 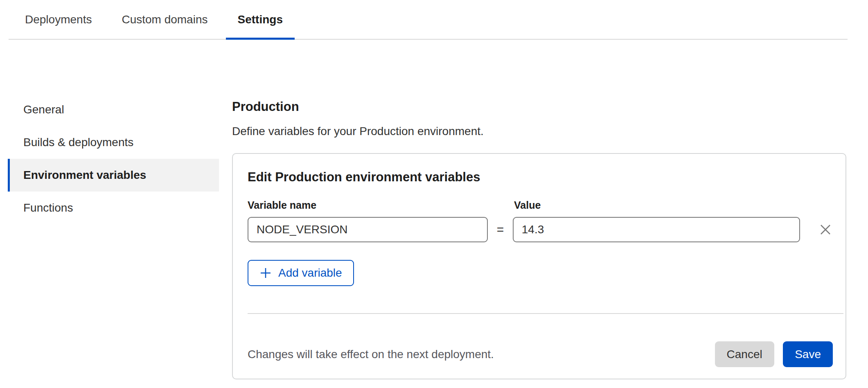 What do you see at coordinates (310, 273) in the screenshot?
I see `add-variable-label: Add variable` at bounding box center [310, 273].